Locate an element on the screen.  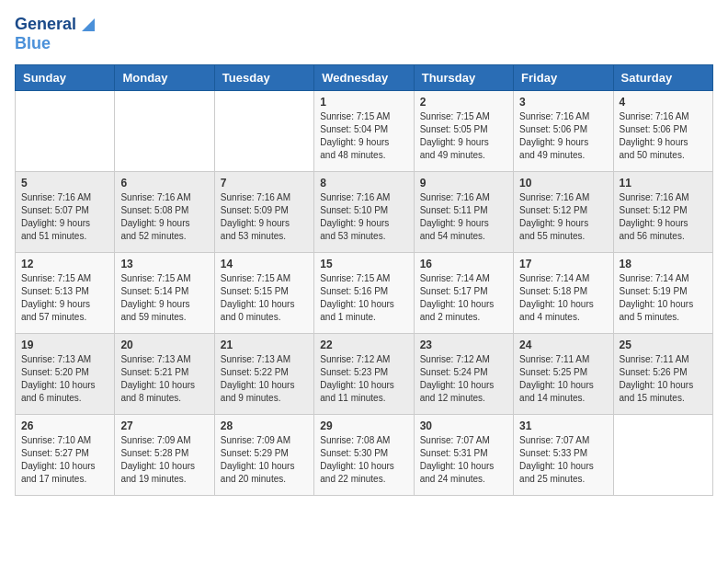
day-number: 8 is located at coordinates (364, 183).